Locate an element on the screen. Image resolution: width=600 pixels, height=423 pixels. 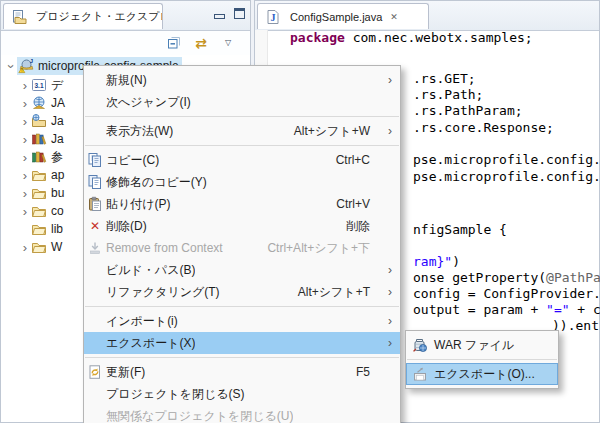
submenu-item-war-file: WAR ファイル is located at coordinates (482, 345).